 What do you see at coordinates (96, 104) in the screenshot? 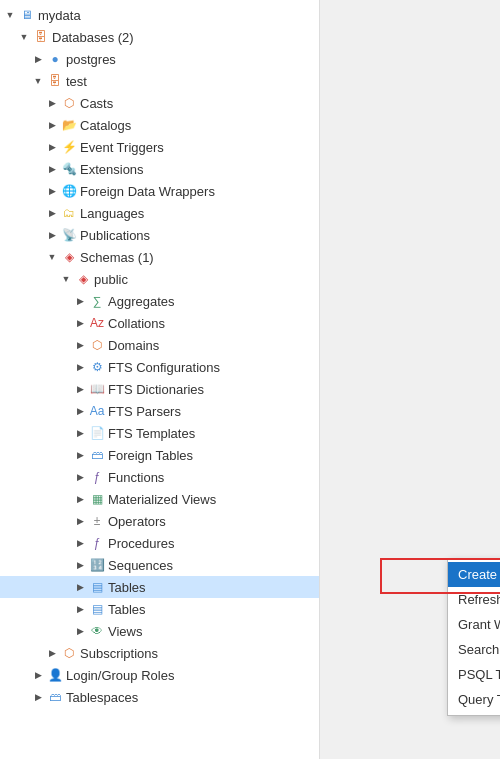
I see `node-label: Casts` at bounding box center [96, 104].